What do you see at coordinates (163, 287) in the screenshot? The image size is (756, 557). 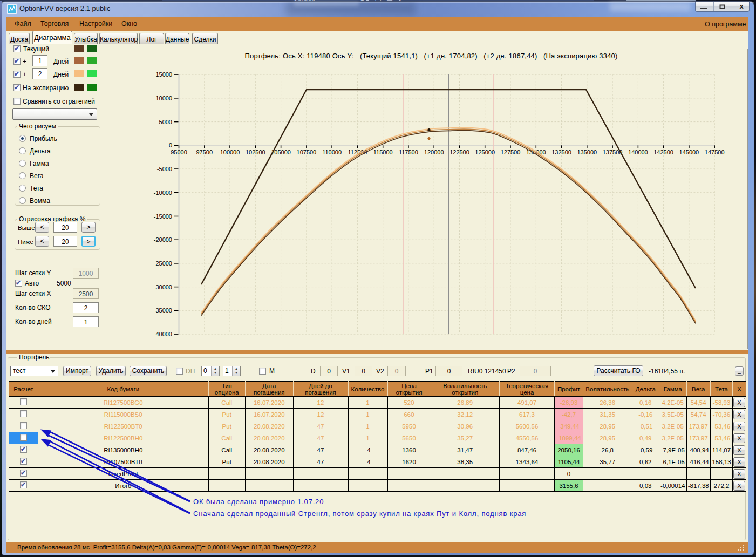 I see `svg-text: -30000` at bounding box center [163, 287].